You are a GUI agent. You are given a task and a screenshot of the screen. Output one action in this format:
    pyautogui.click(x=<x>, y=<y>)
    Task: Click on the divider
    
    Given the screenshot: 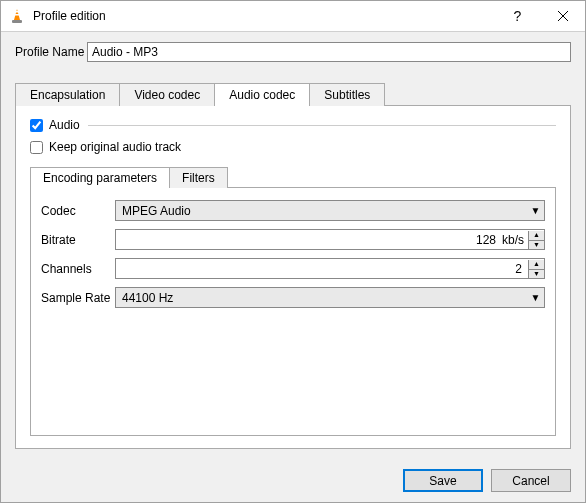 What is the action you would take?
    pyautogui.click(x=322, y=126)
    